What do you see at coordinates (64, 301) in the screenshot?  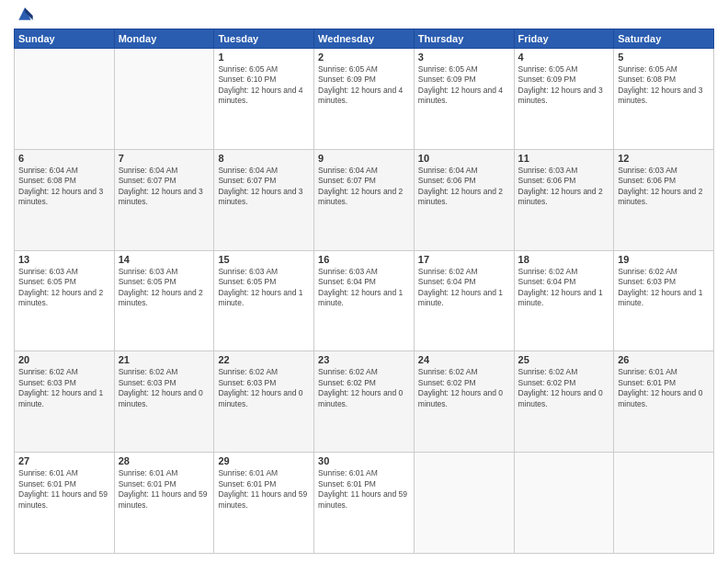 I see `calendar-cell: 13Sunrise: 6:03 AM Sunset: 6:05 PM Dayli…` at bounding box center [64, 301].